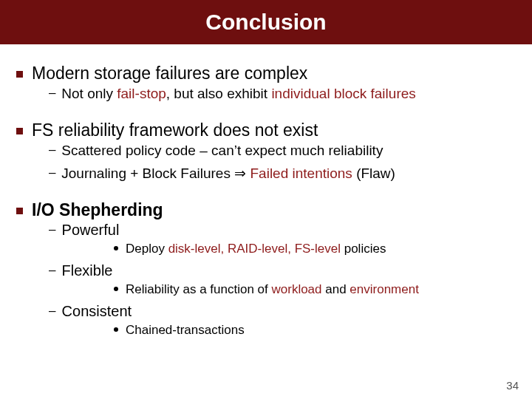 Image resolution: width=532 pixels, height=399 pixels. Describe the element at coordinates (266, 130) in the screenshot. I see `bullet-2: FS reliability framework does not exist` at that location.